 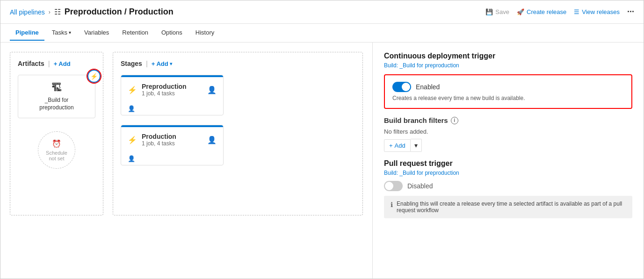 What do you see at coordinates (508, 186) in the screenshot?
I see `pr-toggle-row: Disabled` at bounding box center [508, 186].